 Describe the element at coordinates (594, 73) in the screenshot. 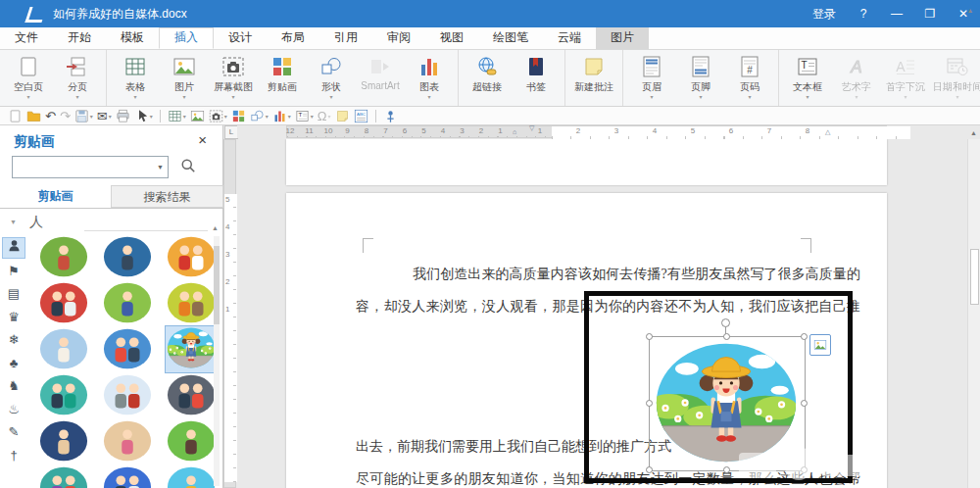

I see `new-comment-button: 新建批注` at that location.